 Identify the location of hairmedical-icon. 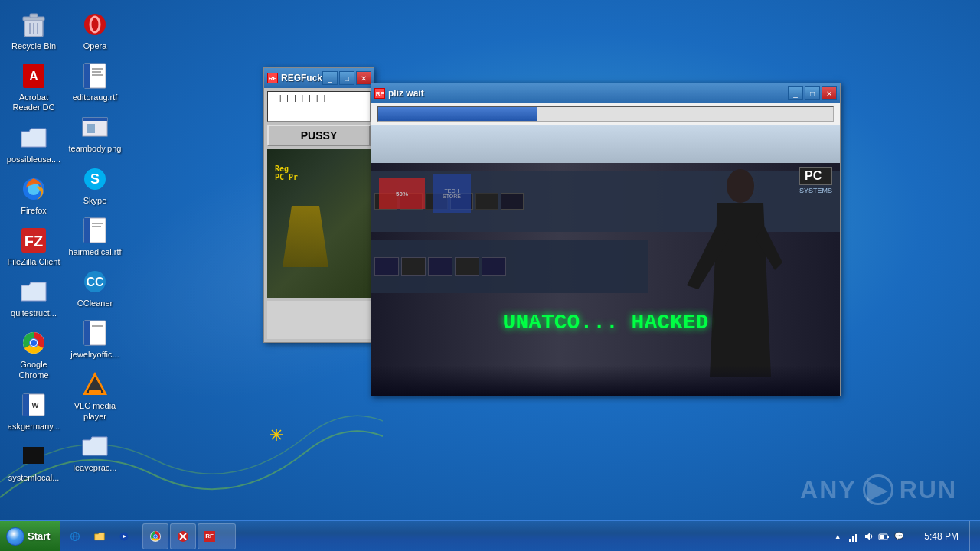
(95, 230).